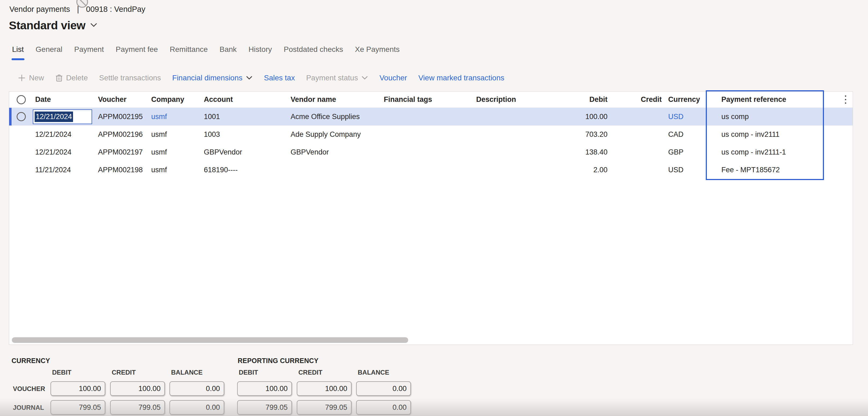 The height and width of the screenshot is (416, 868). Describe the element at coordinates (377, 50) in the screenshot. I see `tab-xe-payments: Xe Payments` at that location.